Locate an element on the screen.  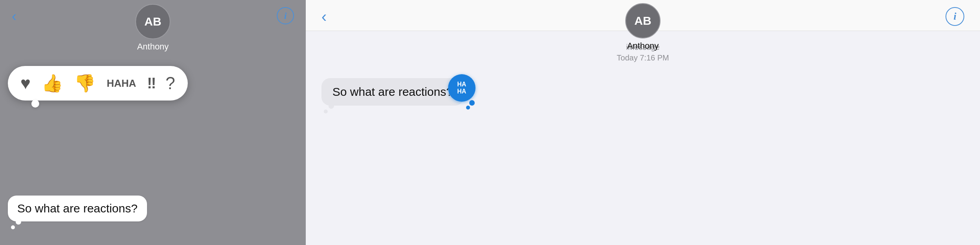
haha-badge-line1: HA is located at coordinates (462, 84).